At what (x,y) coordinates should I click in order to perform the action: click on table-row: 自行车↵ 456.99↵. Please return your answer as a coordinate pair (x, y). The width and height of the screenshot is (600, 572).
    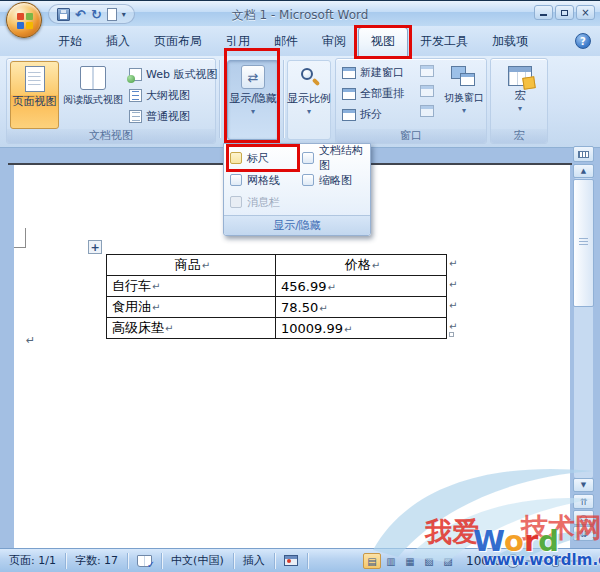
    Looking at the image, I should click on (277, 286).